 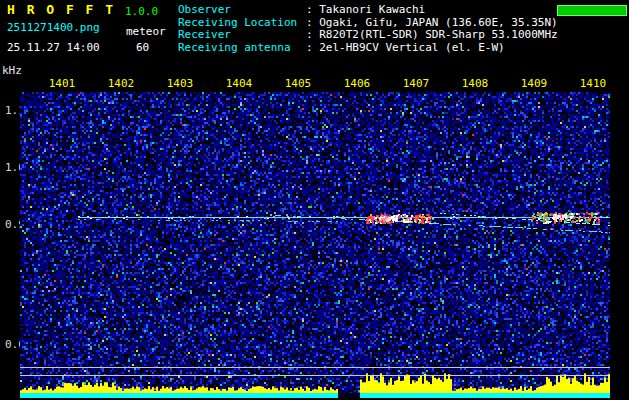 What do you see at coordinates (242, 36) in the screenshot?
I see `info-label: Receiver` at bounding box center [242, 36].